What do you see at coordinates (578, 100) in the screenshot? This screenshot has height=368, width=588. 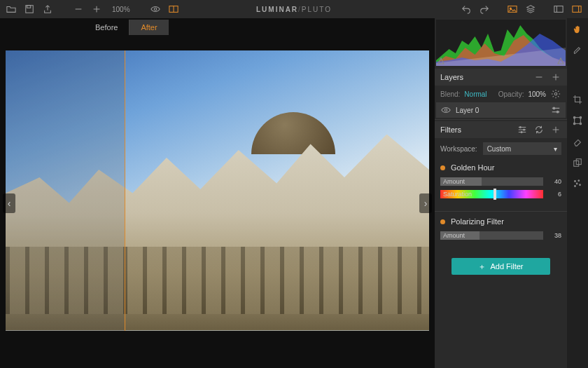 I see `crop-tool-icon` at bounding box center [578, 100].